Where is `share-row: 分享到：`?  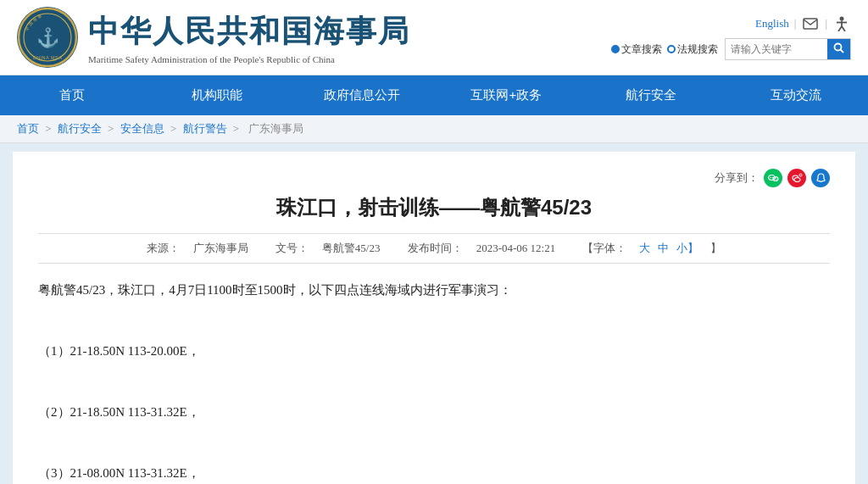
share-row: 分享到： is located at coordinates (434, 178).